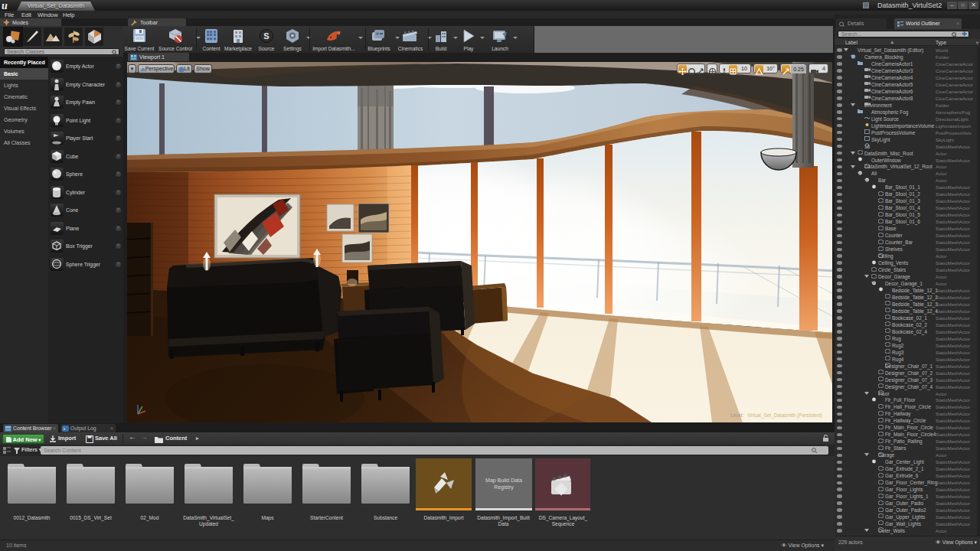  I want to click on svg-text: S, so click(266, 36).